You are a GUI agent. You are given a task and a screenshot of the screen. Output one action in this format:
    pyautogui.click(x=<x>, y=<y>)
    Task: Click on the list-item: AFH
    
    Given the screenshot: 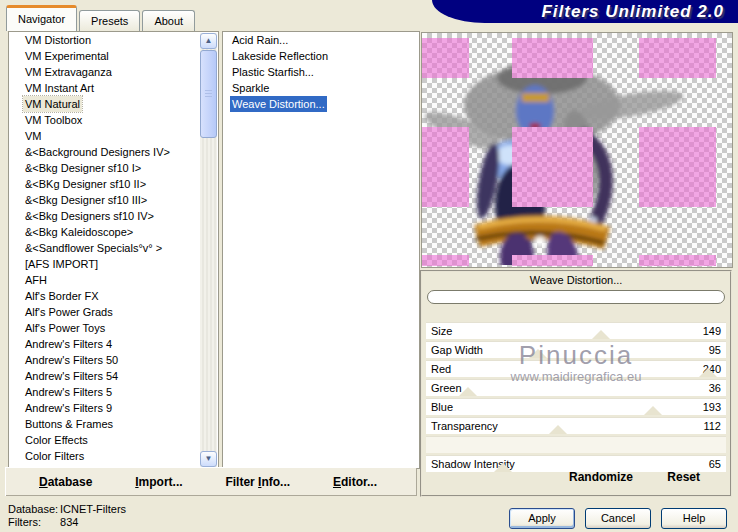 What is the action you would take?
    pyautogui.click(x=114, y=280)
    